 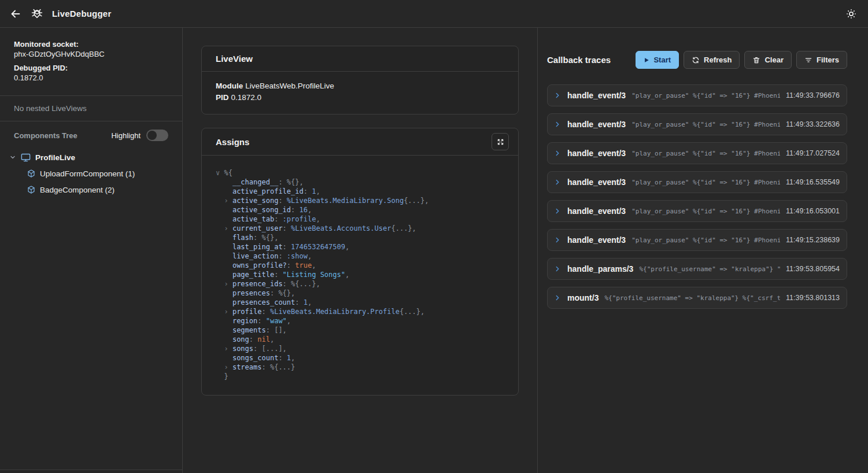 What do you see at coordinates (152, 135) in the screenshot?
I see `toggle-knob` at bounding box center [152, 135].